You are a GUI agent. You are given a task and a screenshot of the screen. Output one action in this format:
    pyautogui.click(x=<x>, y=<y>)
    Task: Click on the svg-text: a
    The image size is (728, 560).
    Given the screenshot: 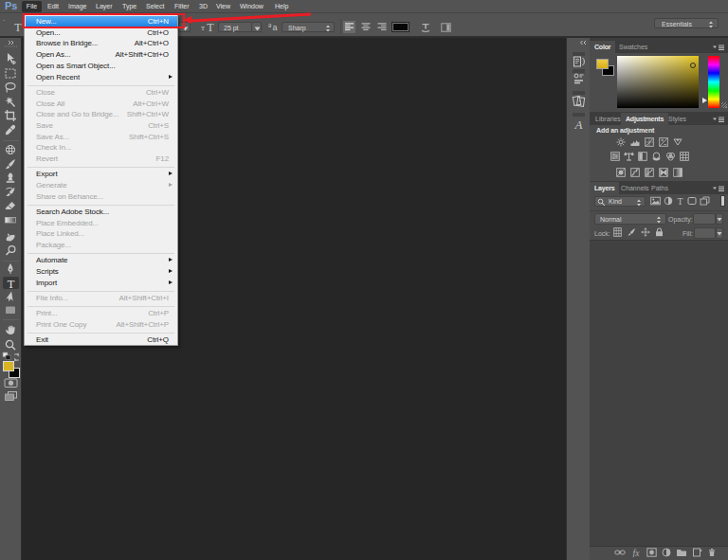 What is the action you would take?
    pyautogui.click(x=275, y=27)
    